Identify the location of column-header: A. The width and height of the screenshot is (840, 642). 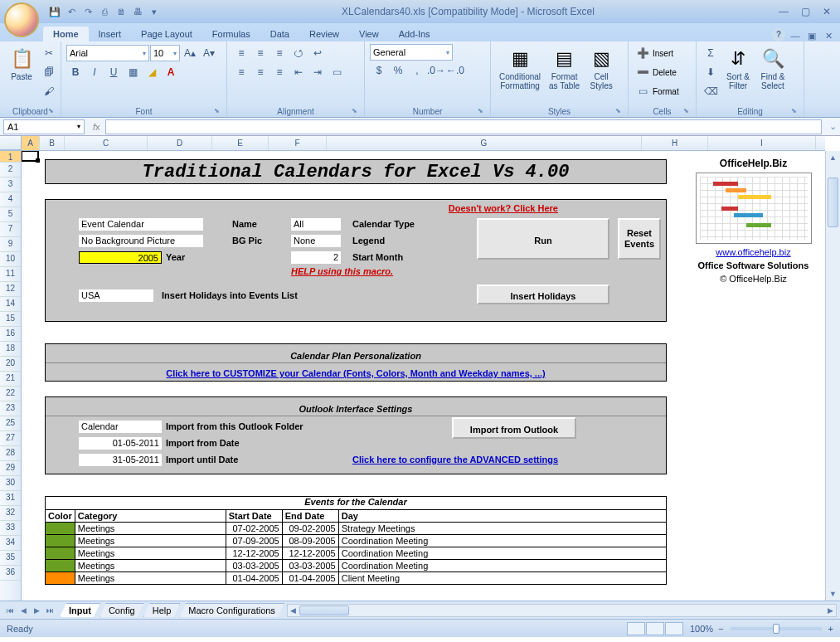
(31, 143).